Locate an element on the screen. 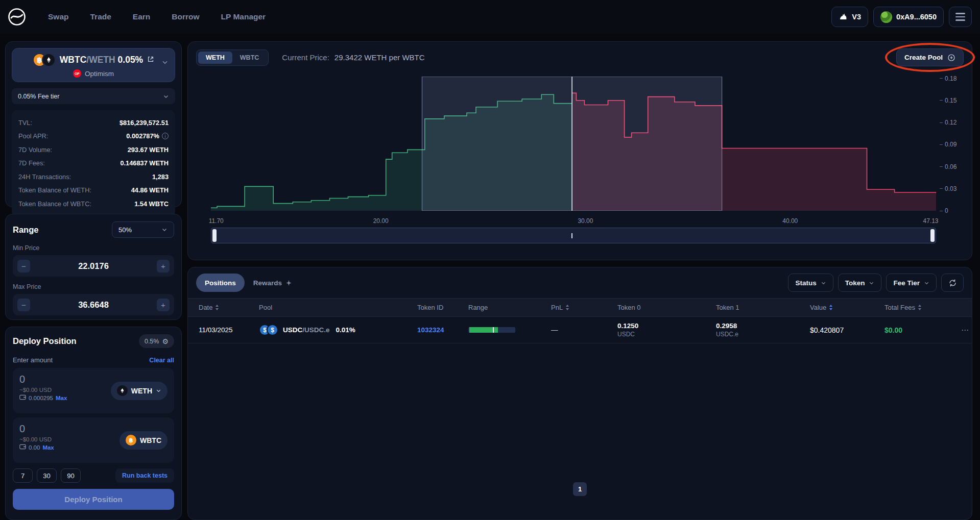  range-preset-select: 50% is located at coordinates (143, 230).